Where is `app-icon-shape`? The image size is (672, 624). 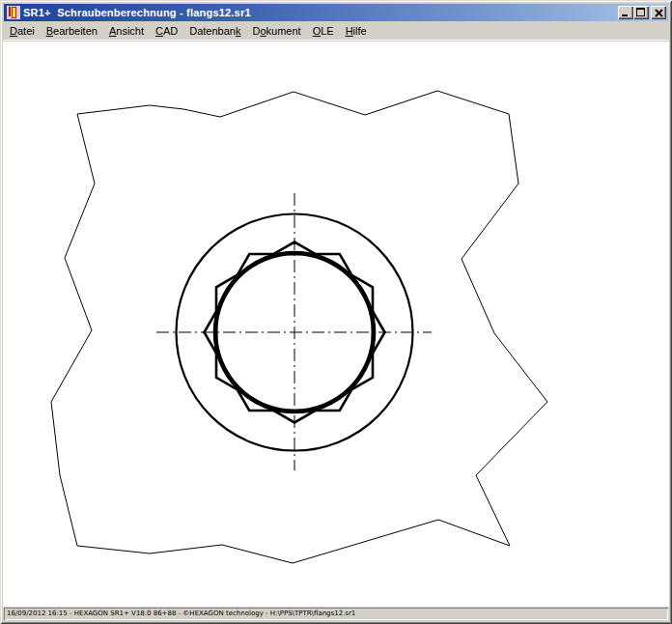 app-icon-shape is located at coordinates (10, 12).